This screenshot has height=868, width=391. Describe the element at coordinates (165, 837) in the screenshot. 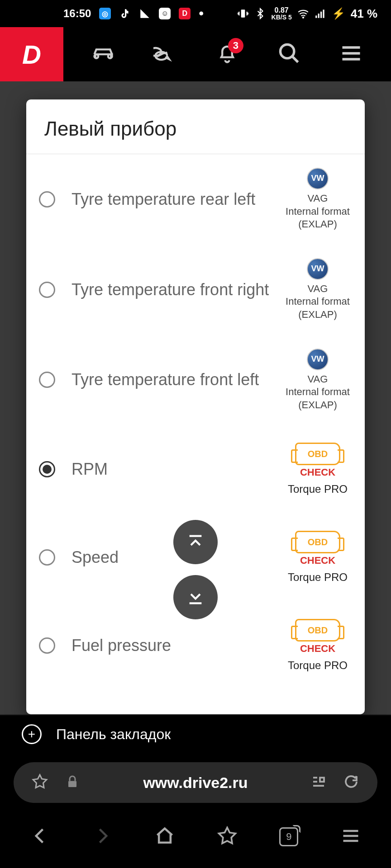

I see `home-icon` at that location.